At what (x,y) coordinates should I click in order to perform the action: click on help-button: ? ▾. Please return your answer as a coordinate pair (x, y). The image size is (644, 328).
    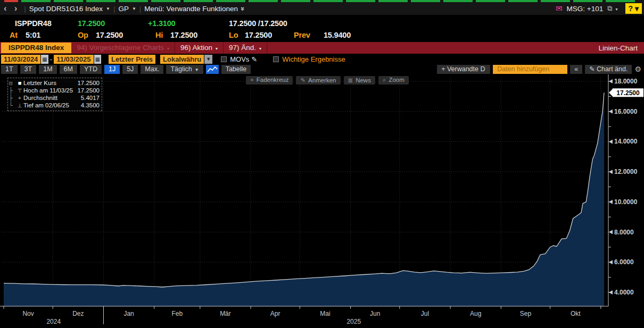
    Looking at the image, I should click on (633, 9).